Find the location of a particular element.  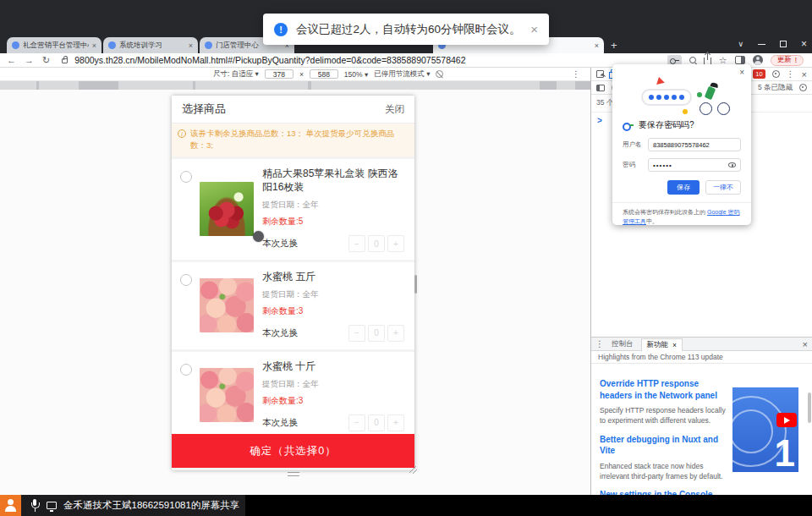

width-input: 378 is located at coordinates (279, 74).